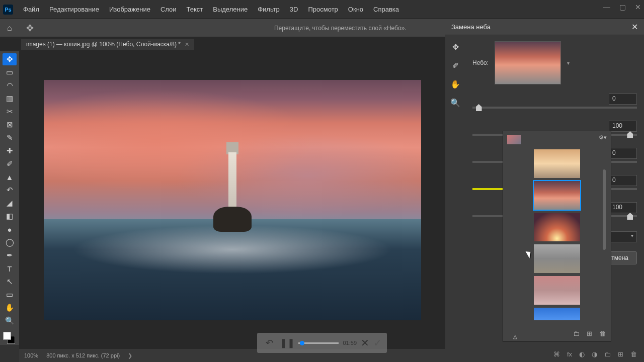 The width and height of the screenshot is (644, 362). What do you see at coordinates (621, 354) in the screenshot?
I see `new-icon: ⊞` at bounding box center [621, 354].